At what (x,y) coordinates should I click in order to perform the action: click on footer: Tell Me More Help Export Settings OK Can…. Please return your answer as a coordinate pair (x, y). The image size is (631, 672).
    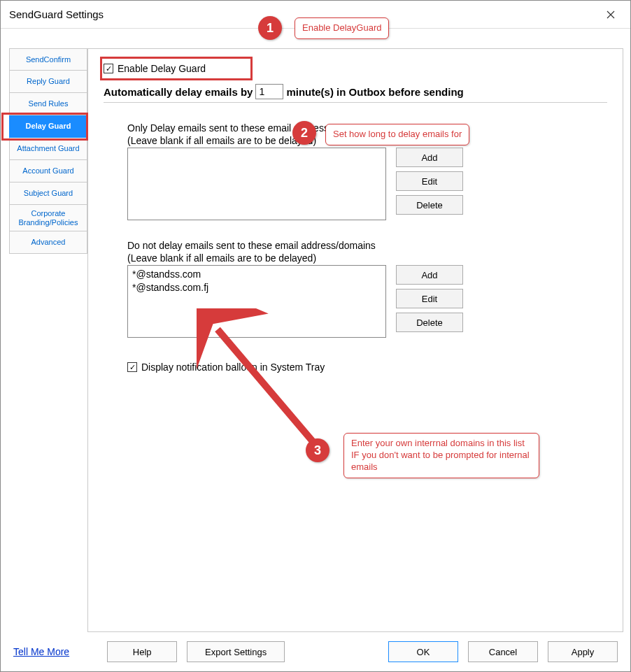
    Looking at the image, I should click on (316, 652).